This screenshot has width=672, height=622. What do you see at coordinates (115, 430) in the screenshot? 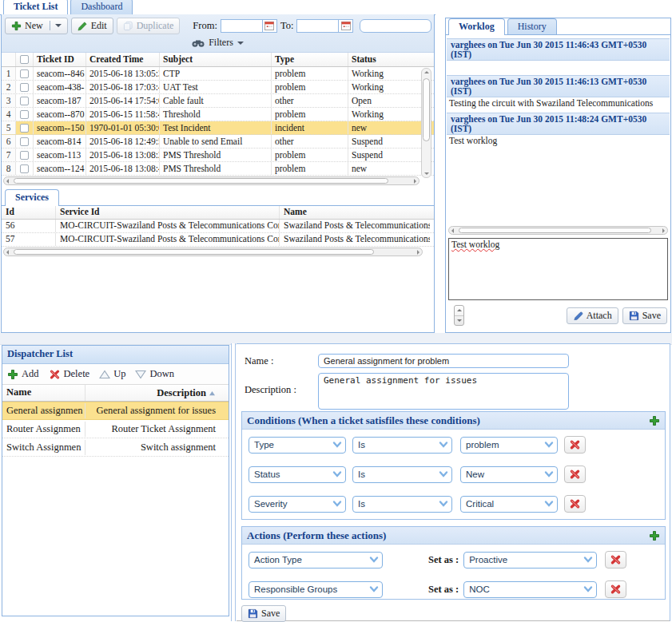
I see `list-item: Router Assignmen Router Ticket Assignmen…` at bounding box center [115, 430].